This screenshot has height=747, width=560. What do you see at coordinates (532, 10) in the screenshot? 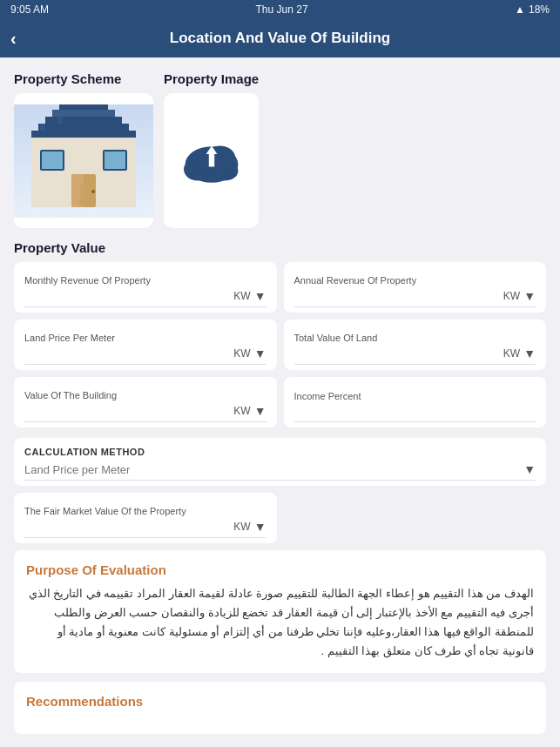
I see `status-right: ▲ 18%` at bounding box center [532, 10].